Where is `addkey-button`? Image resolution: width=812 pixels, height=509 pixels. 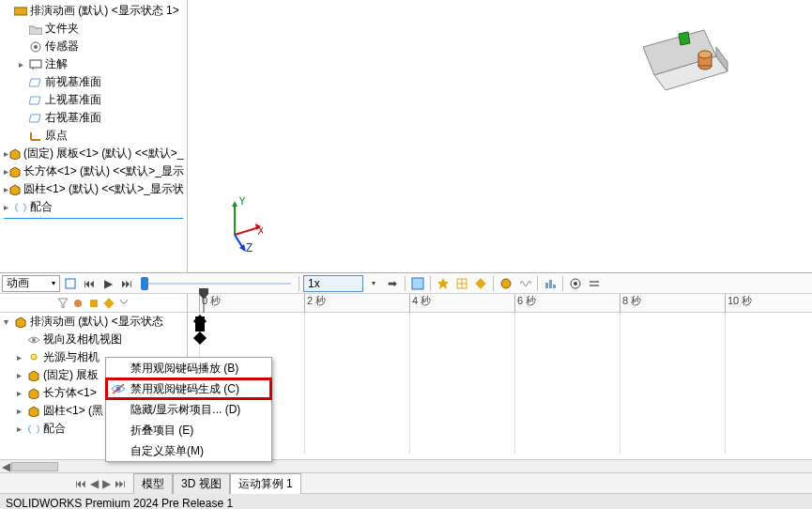
addkey-button is located at coordinates (481, 284).